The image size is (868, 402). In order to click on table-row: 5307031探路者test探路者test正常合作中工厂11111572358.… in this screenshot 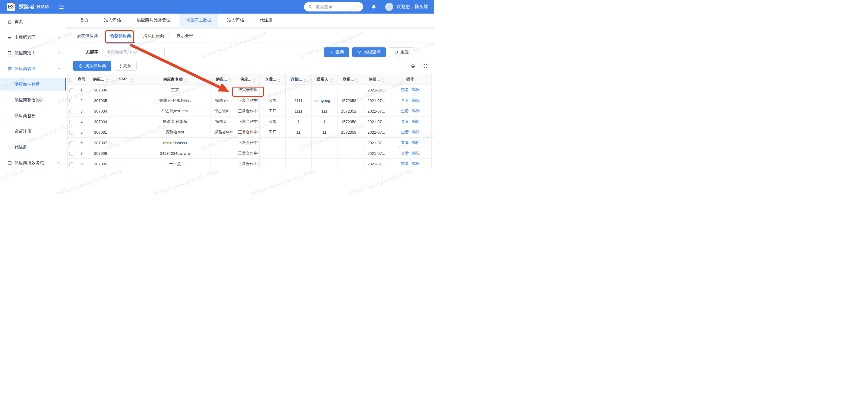, I will do `click(249, 132)`.